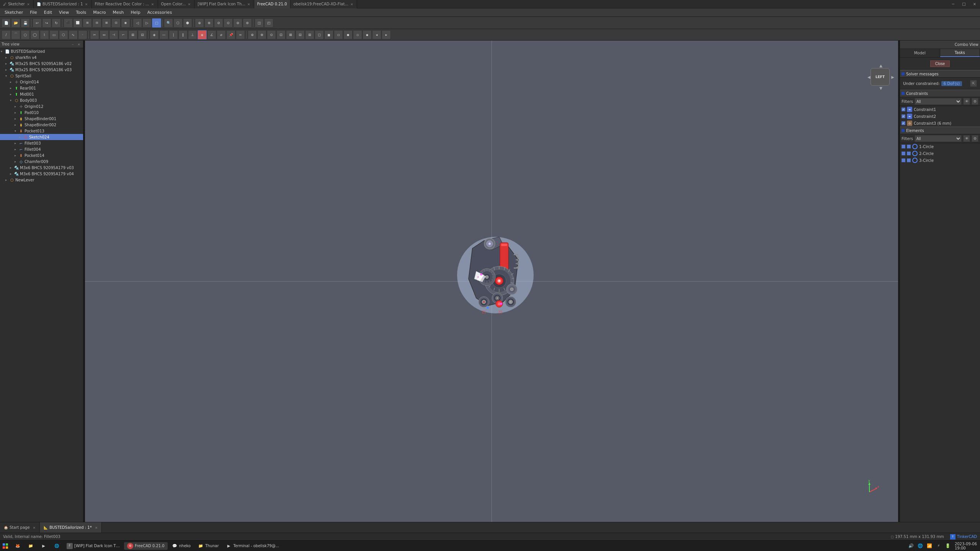 The image size is (980, 551). Describe the element at coordinates (208, 546) in the screenshot. I see `taskbar-thunar: 📁 Thunar` at that location.